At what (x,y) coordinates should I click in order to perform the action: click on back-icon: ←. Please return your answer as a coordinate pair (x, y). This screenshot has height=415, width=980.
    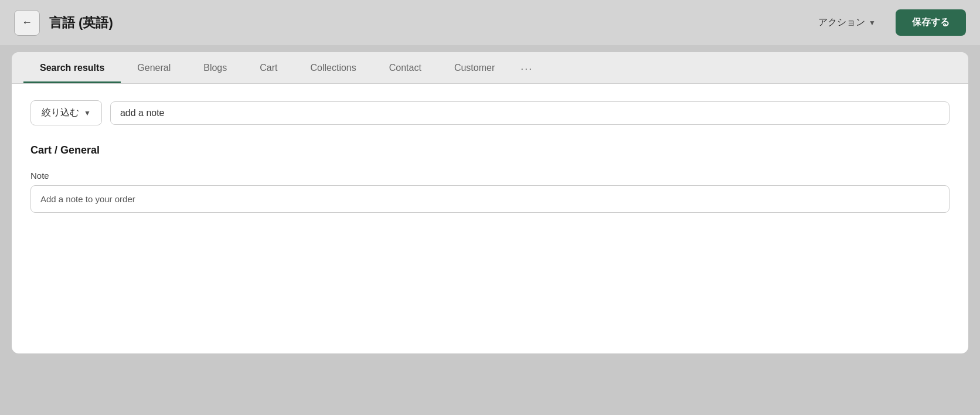
    Looking at the image, I should click on (27, 22).